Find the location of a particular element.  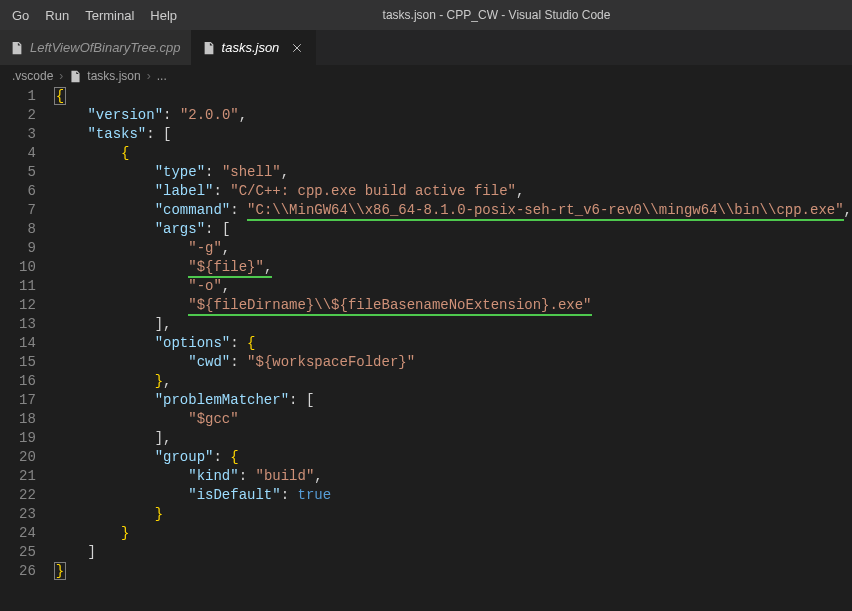

line-number: 23 is located at coordinates (18, 514).